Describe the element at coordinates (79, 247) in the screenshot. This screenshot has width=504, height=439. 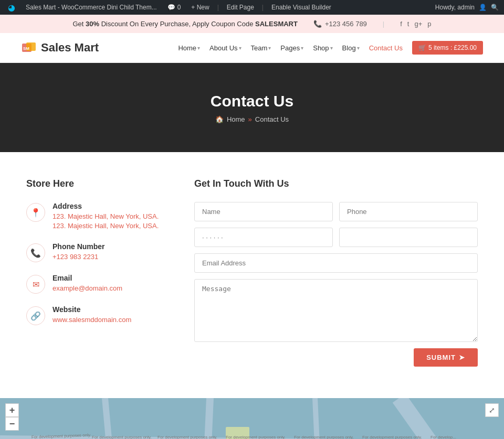
I see `phone-title: Phone Number` at that location.